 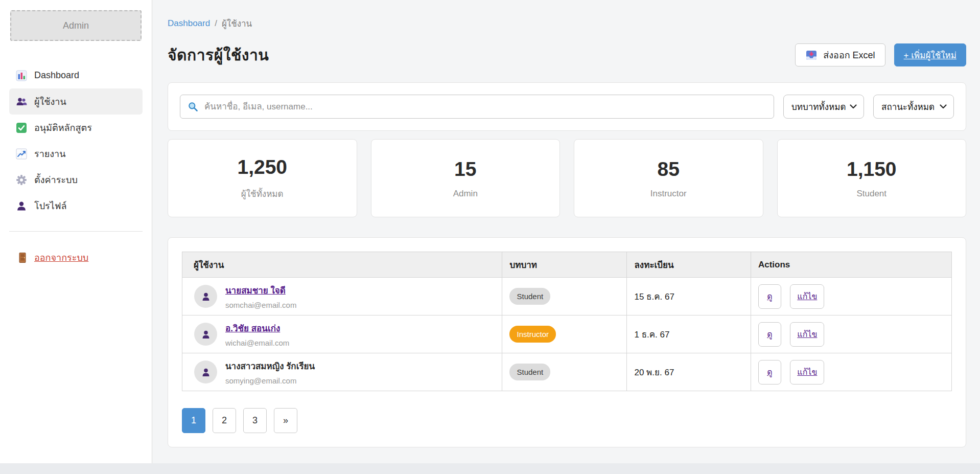 What do you see at coordinates (849, 55) in the screenshot?
I see `export-excel-label: ส่งออก Excel` at bounding box center [849, 55].